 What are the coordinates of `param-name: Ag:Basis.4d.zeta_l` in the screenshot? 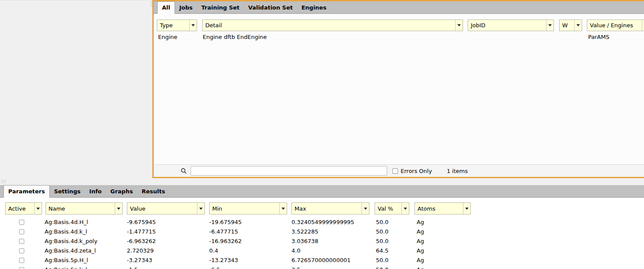 It's located at (70, 251).